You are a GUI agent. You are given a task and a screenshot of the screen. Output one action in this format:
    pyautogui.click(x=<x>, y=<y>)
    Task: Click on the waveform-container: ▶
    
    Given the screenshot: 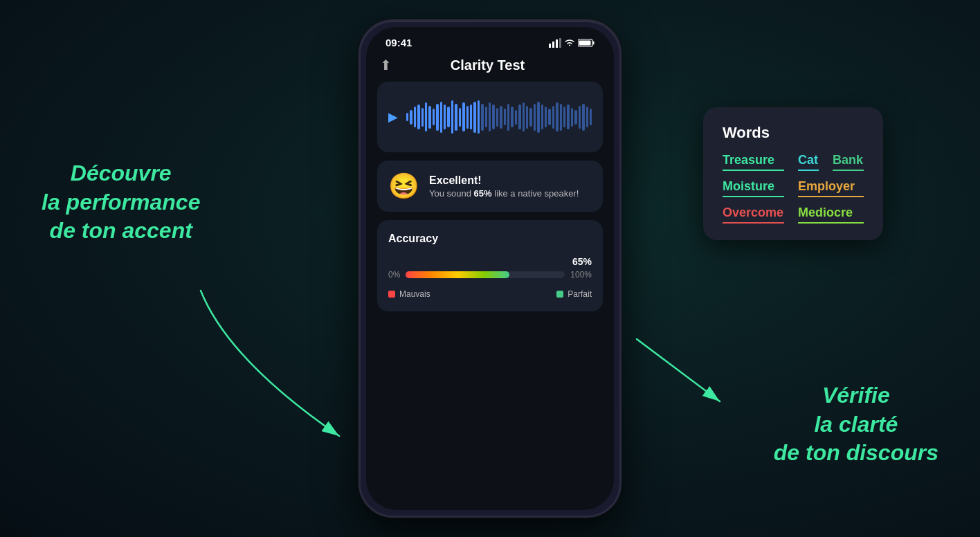 What is the action you would take?
    pyautogui.click(x=490, y=117)
    